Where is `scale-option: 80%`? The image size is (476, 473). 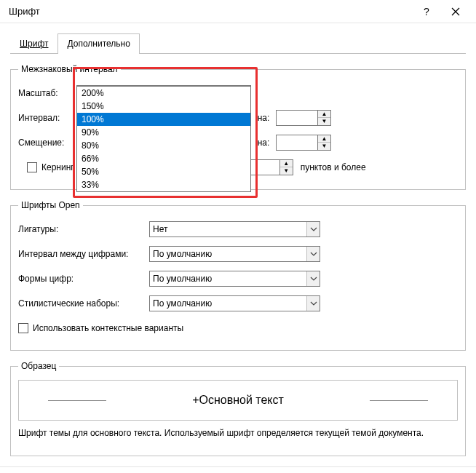 scale-option: 80% is located at coordinates (164, 146).